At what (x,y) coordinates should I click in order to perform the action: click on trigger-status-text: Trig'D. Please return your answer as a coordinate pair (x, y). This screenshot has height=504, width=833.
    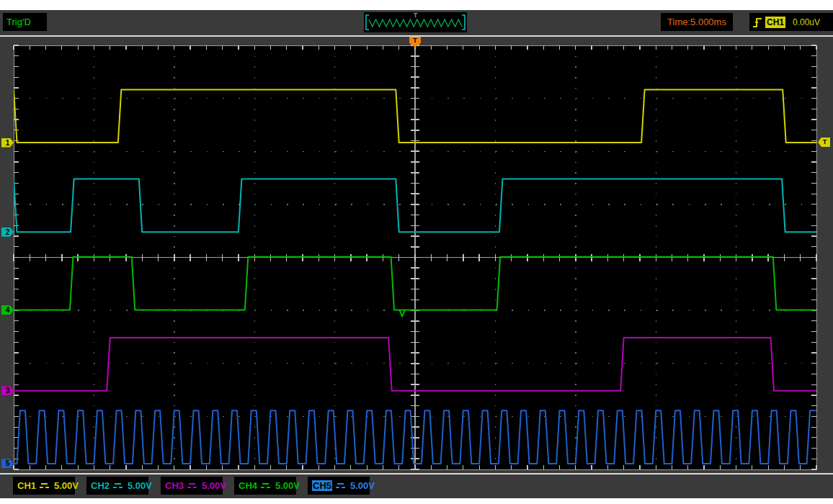
    Looking at the image, I should click on (19, 22).